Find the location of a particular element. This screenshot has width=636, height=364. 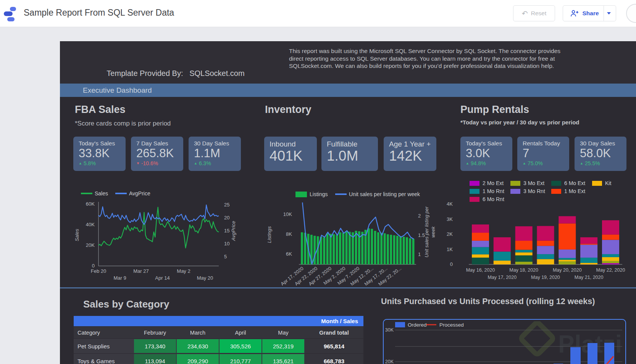

svg-text: May 20 is located at coordinates (205, 278).